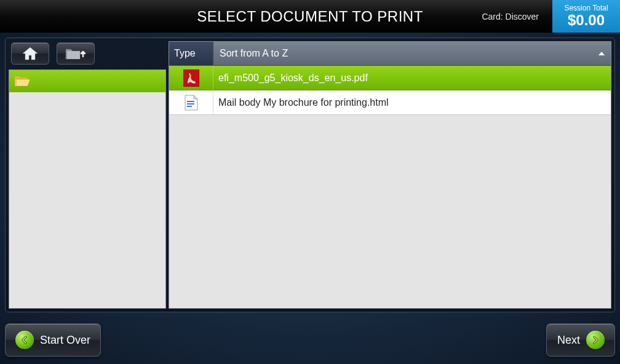  Describe the element at coordinates (412, 103) in the screenshot. I see `file-name: Mail body My brochure for printing.html` at that location.